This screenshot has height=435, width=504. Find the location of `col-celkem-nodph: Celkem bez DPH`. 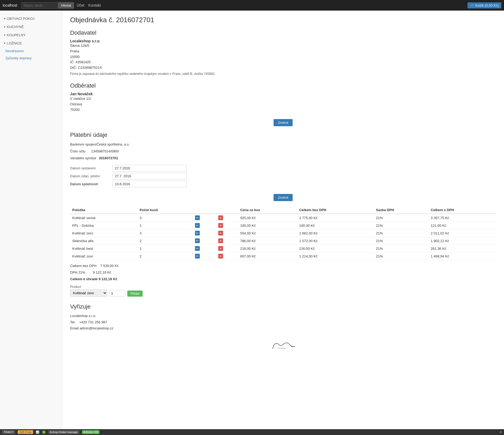

col-celkem-nodph: Celkem bez DPH is located at coordinates (335, 210).